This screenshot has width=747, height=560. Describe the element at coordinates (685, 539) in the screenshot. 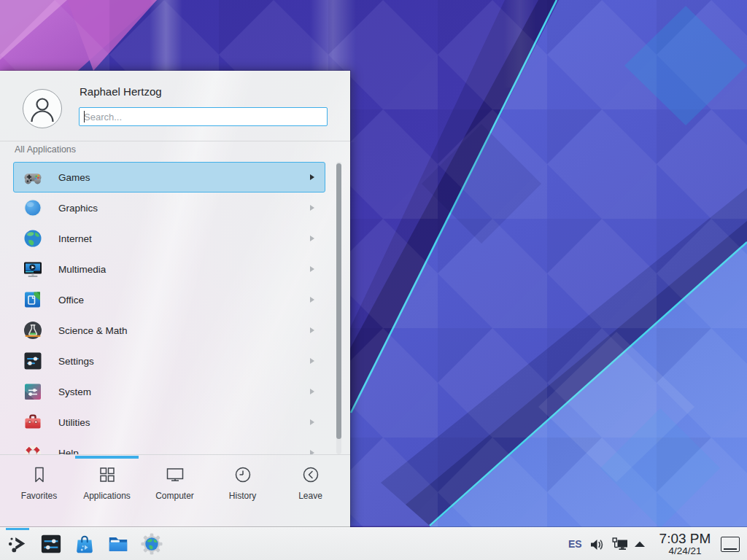

I see `clock-time: 7:03 PM` at that location.